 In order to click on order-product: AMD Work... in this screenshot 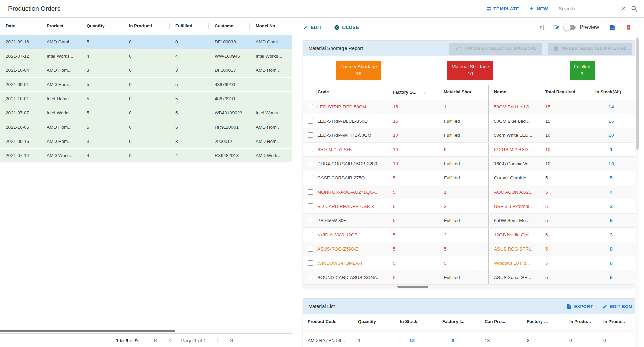, I will do `click(61, 156)`.